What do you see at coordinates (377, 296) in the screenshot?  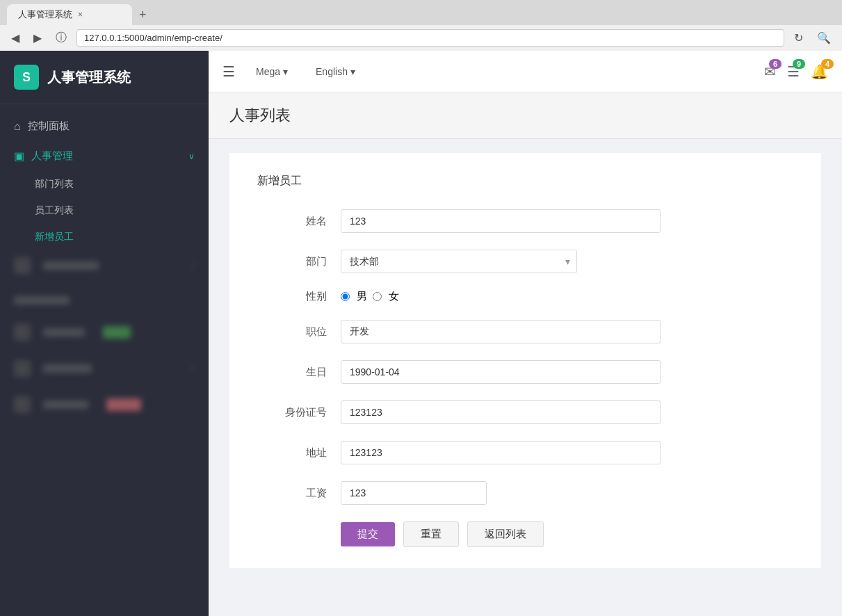 I see `gender-female-radio` at bounding box center [377, 296].